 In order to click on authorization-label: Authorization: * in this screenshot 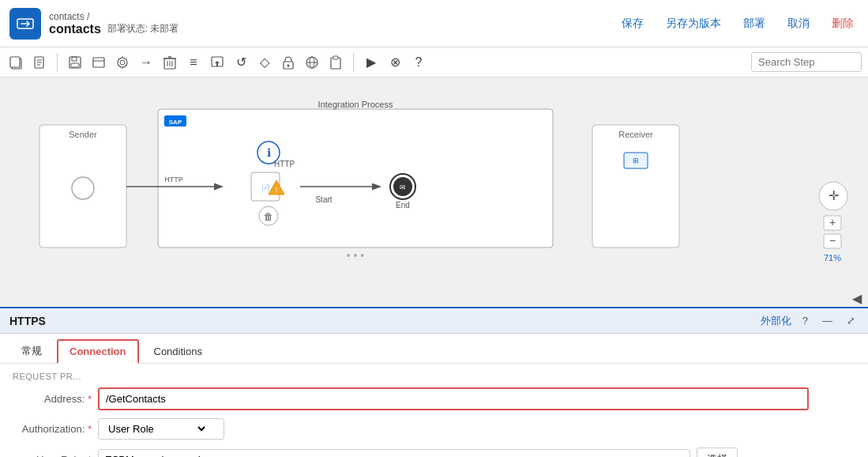, I will do `click(52, 429)`.